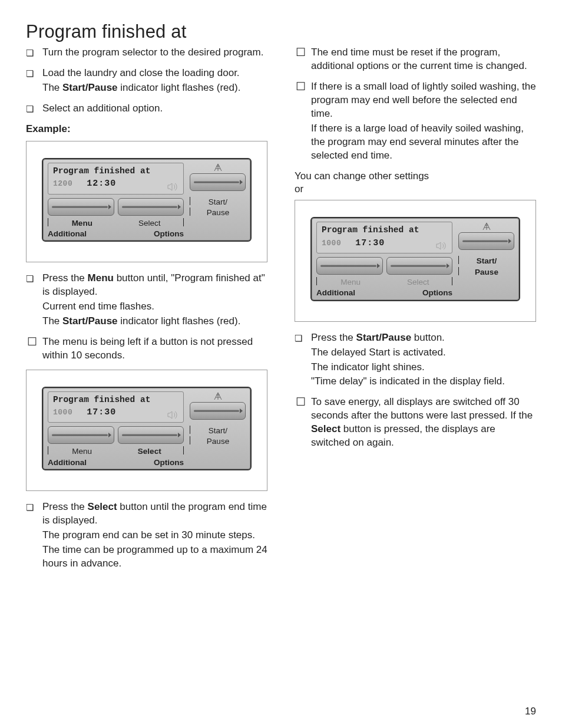 This screenshot has height=728, width=562. Describe the element at coordinates (147, 53) in the screenshot. I see `step: ❏ Turn the program selector to the desir…` at that location.